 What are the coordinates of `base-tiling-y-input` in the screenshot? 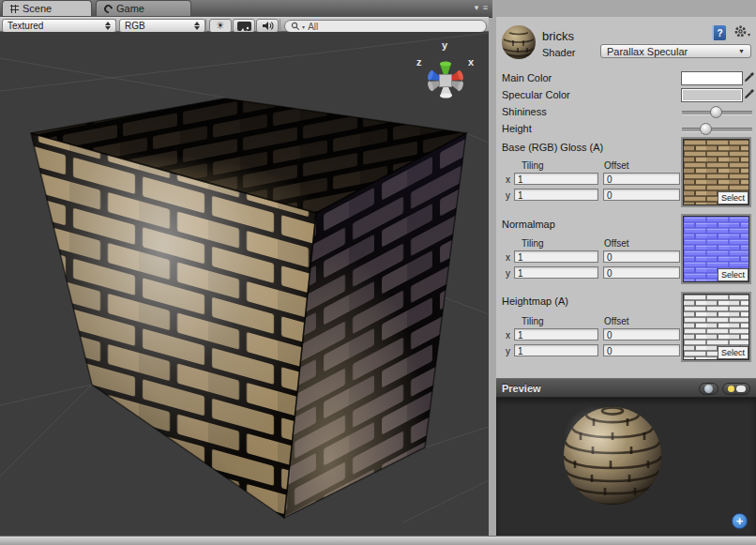 It's located at (556, 195).